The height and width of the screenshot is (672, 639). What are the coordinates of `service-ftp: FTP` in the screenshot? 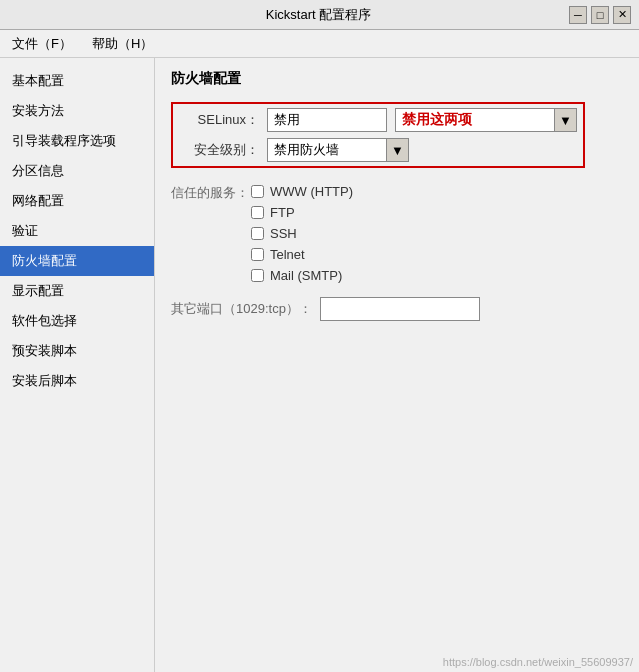 It's located at (302, 212).